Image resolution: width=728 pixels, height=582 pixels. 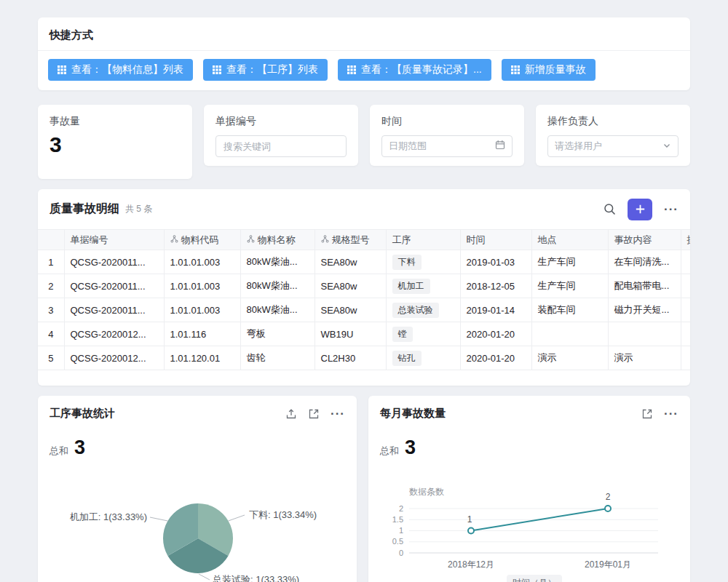 I want to click on search-icon, so click(x=610, y=210).